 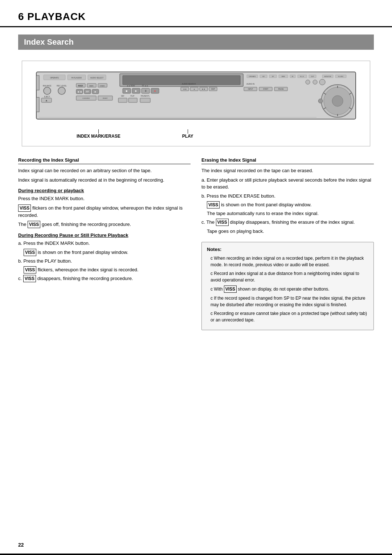 What do you see at coordinates (283, 76) in the screenshot?
I see `svg-text: SWB` at bounding box center [283, 76].